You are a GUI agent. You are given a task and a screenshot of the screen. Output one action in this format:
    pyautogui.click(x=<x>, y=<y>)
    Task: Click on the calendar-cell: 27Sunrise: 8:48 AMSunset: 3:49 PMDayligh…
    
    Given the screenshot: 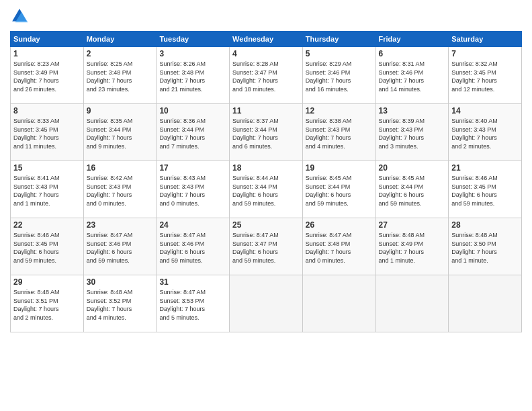 What is the action you would take?
    pyautogui.click(x=412, y=247)
    